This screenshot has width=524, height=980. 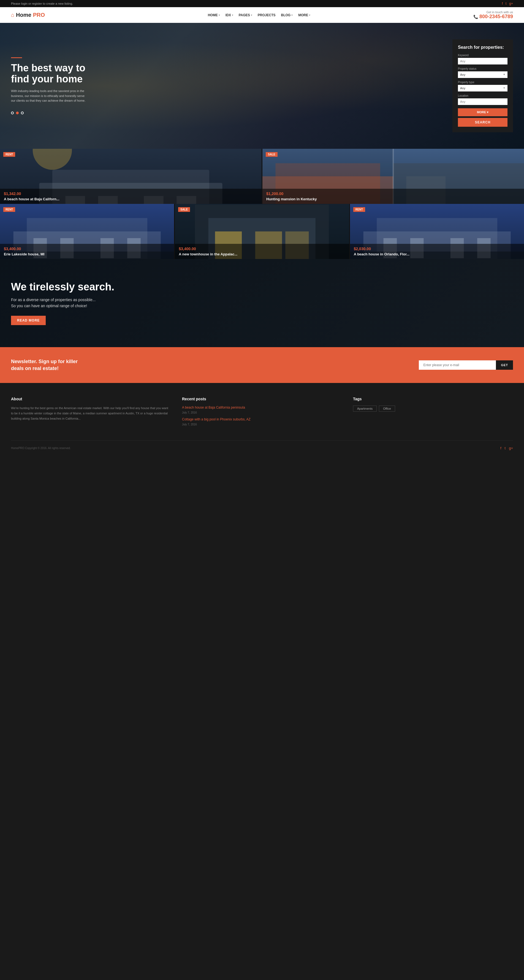 What do you see at coordinates (493, 17) in the screenshot?
I see `phone-number: 📞 800-2345-6789` at bounding box center [493, 17].